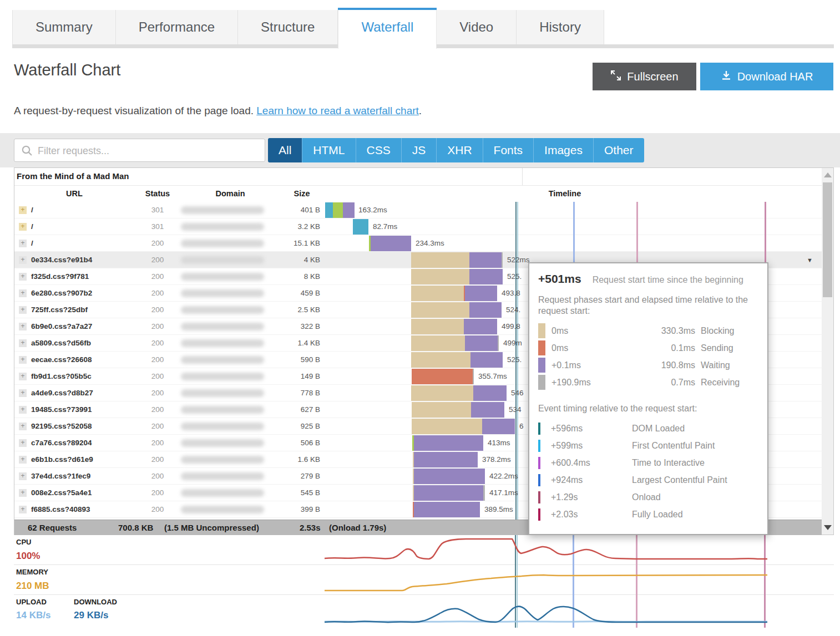 The height and width of the screenshot is (636, 840). Describe the element at coordinates (828, 175) in the screenshot. I see `scrollbar-up-arrow` at that location.